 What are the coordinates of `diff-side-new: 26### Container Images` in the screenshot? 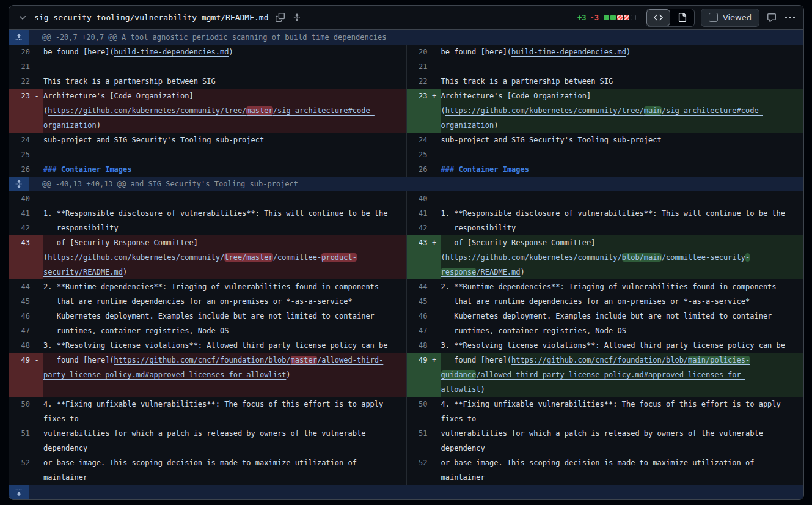 It's located at (605, 169).